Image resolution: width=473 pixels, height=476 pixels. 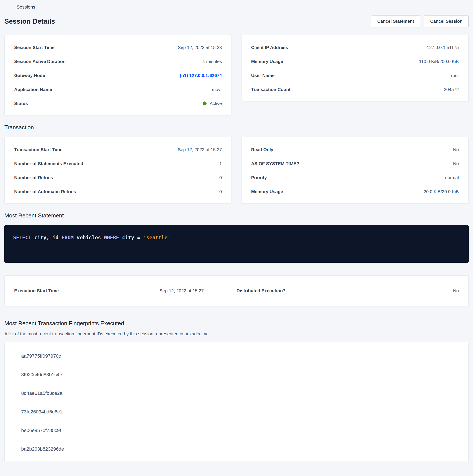 What do you see at coordinates (118, 75) in the screenshot?
I see `session-card: Session Start Time Sep 12, 2022 at 15:23…` at bounding box center [118, 75].